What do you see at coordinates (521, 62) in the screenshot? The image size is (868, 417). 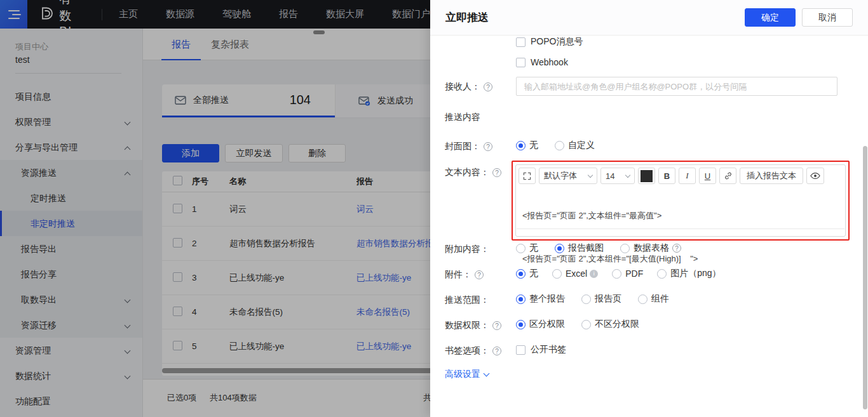 I see `webhook-checkbox` at bounding box center [521, 62].